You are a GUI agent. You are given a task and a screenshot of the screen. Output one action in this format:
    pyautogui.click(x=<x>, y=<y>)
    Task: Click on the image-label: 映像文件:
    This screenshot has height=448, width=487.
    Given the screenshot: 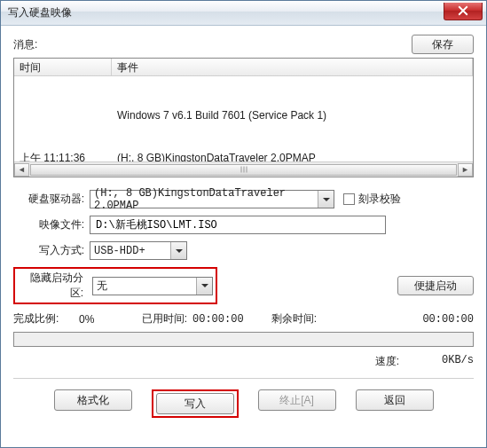 What is the action you would take?
    pyautogui.click(x=51, y=225)
    